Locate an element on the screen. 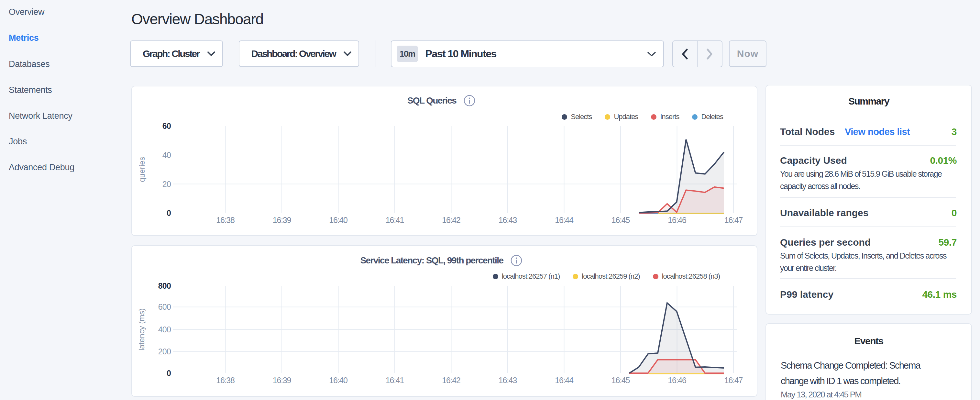 Image resolution: width=980 pixels, height=400 pixels. svg-text: 600 is located at coordinates (164, 307).